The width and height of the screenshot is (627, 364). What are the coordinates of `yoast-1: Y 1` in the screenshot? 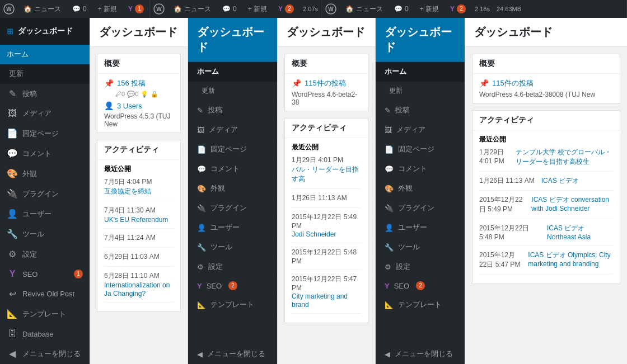 It's located at (136, 9).